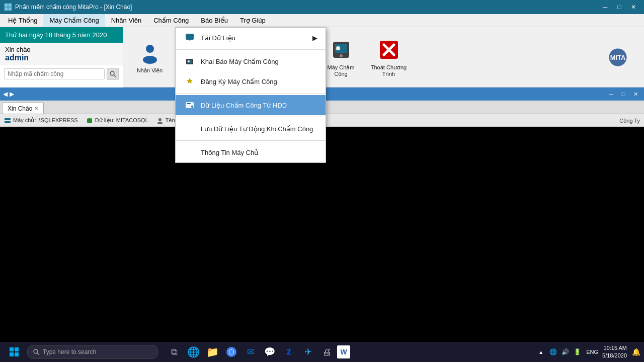  I want to click on app-icon, so click(8, 7).